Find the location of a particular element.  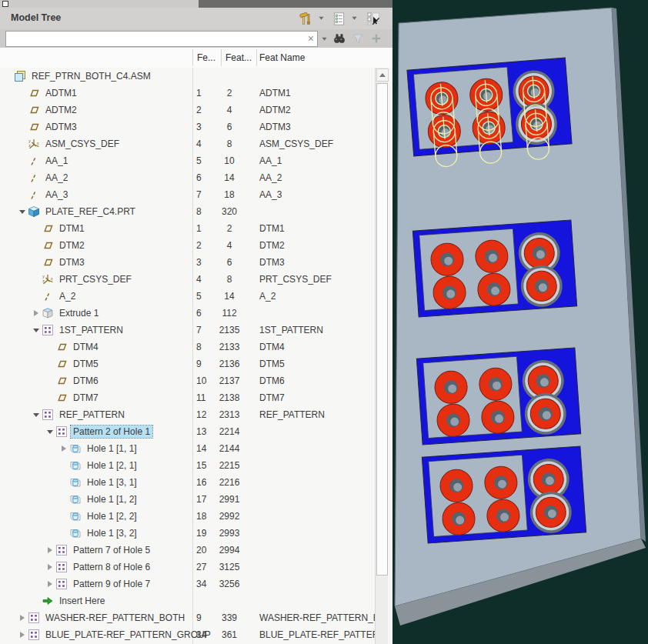

column-header-feat: Feat... is located at coordinates (239, 58).